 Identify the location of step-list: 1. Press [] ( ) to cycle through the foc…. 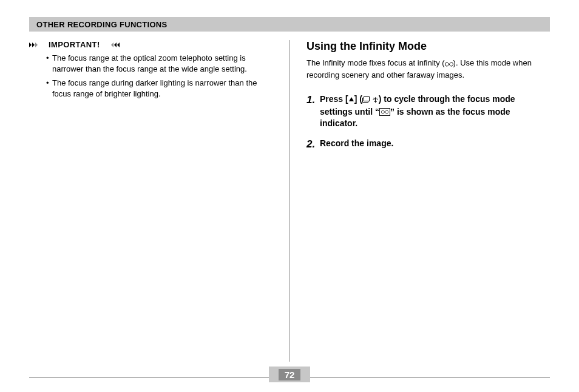
(428, 123).